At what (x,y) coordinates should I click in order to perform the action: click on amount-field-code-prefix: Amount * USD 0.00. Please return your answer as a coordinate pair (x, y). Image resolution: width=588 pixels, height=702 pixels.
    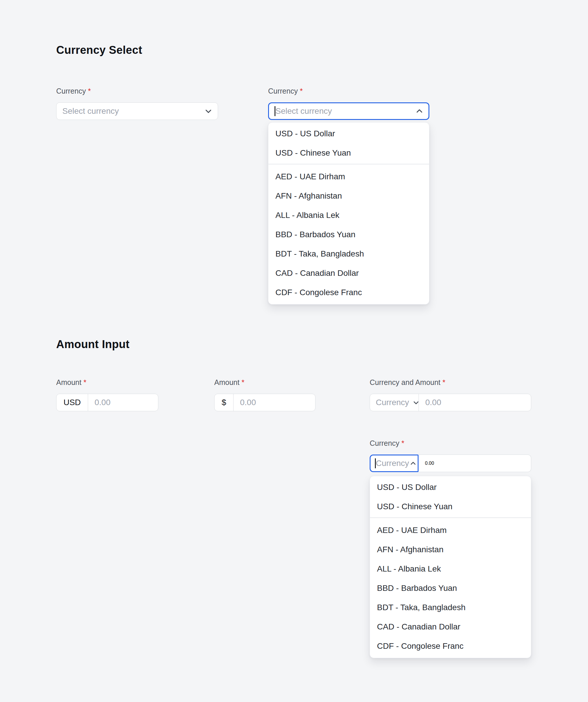
    Looking at the image, I should click on (107, 394).